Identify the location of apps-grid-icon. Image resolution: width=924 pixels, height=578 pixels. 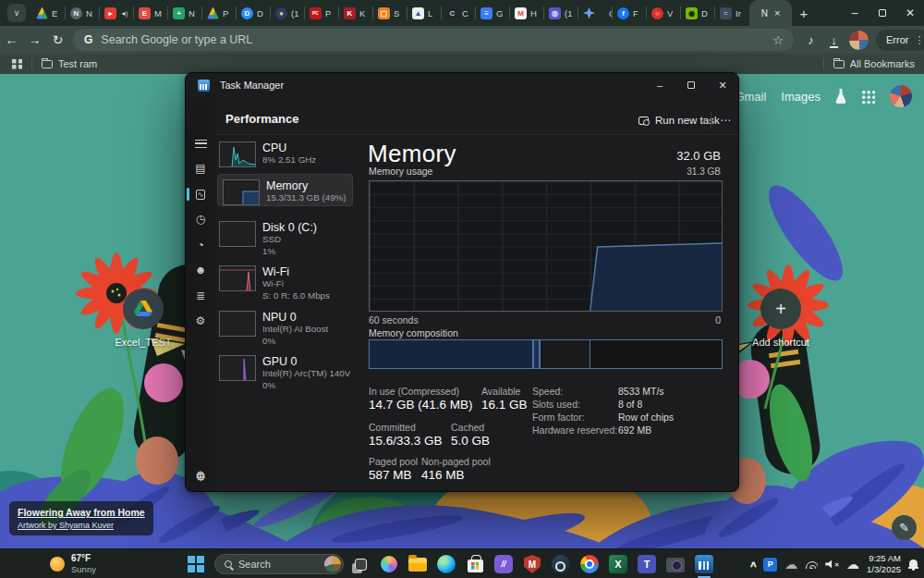
(17, 65).